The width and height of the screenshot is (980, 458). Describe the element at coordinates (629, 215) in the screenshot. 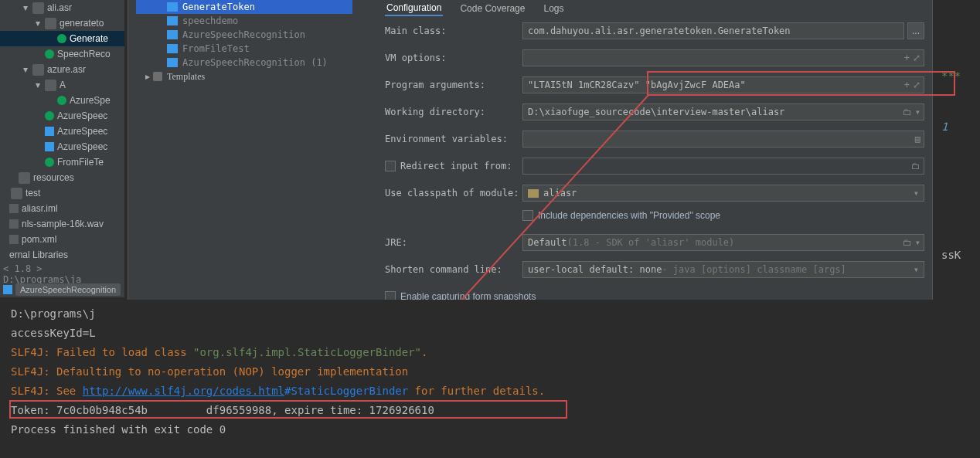

I see `include-deps-label: Include dependencies with "Provided" sco…` at that location.